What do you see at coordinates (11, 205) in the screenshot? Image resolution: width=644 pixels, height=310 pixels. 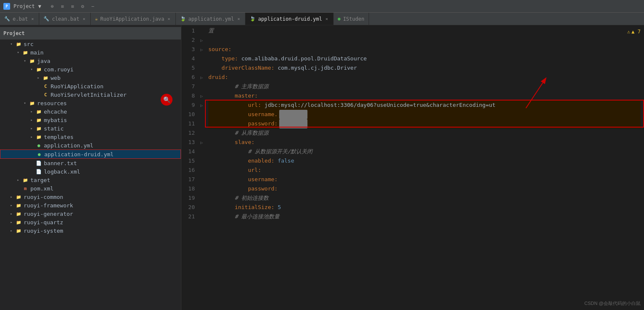 I see `arrow-ruoyi-framework` at bounding box center [11, 205].